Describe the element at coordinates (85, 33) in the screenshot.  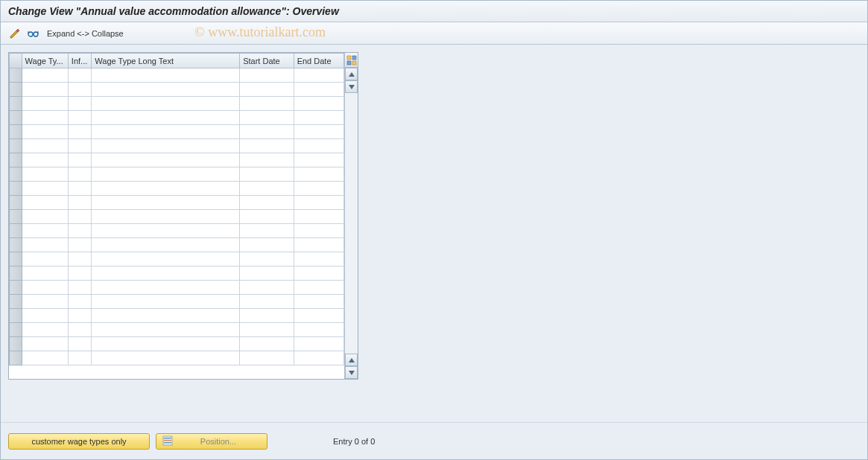
I see `expand-collapse-button: Expand <-> Collapse` at that location.